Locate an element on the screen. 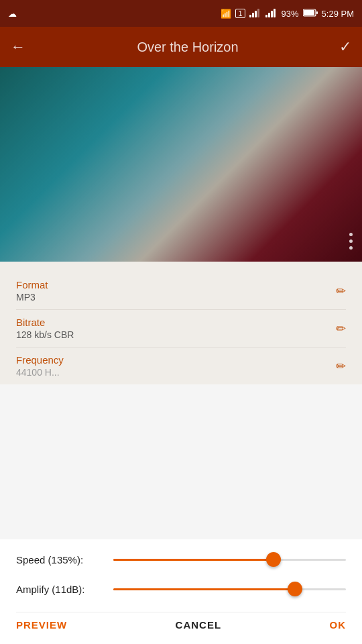  format-label: Format is located at coordinates (32, 284).